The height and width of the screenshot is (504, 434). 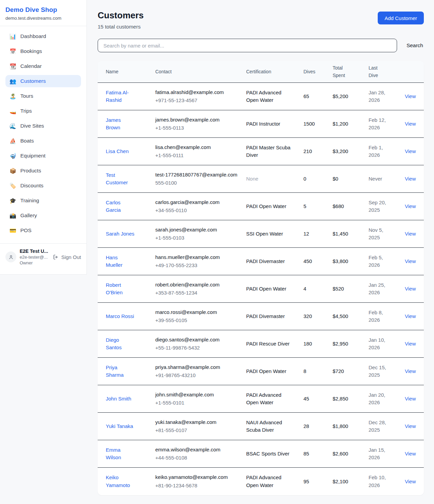 I want to click on customer-phone: +49-170-555-2233, so click(x=198, y=265).